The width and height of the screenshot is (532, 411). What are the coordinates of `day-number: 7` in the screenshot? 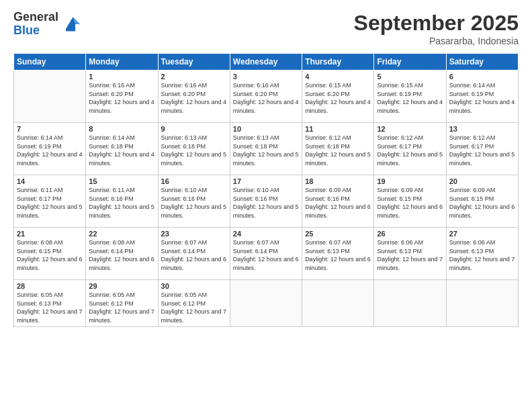 It's located at (50, 129).